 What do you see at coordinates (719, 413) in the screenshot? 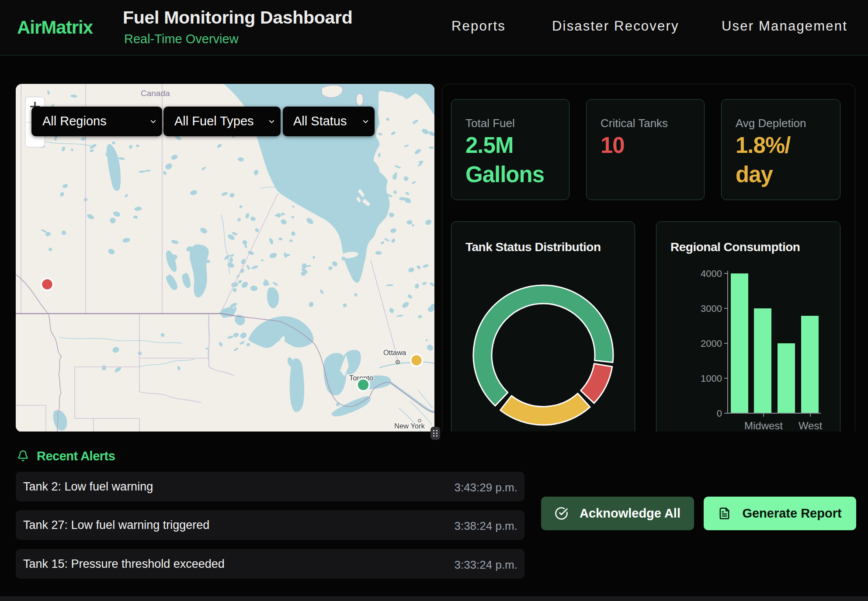
I see `svg-text: 0` at bounding box center [719, 413].